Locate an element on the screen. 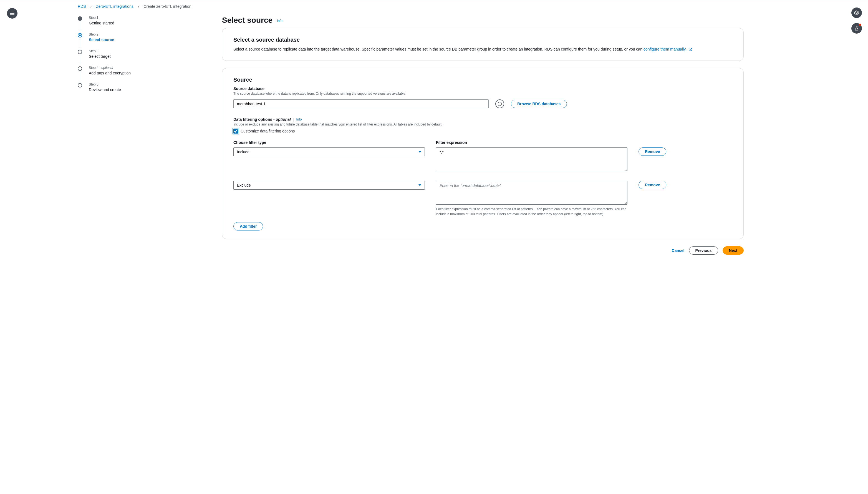  next-button: Next is located at coordinates (733, 250).